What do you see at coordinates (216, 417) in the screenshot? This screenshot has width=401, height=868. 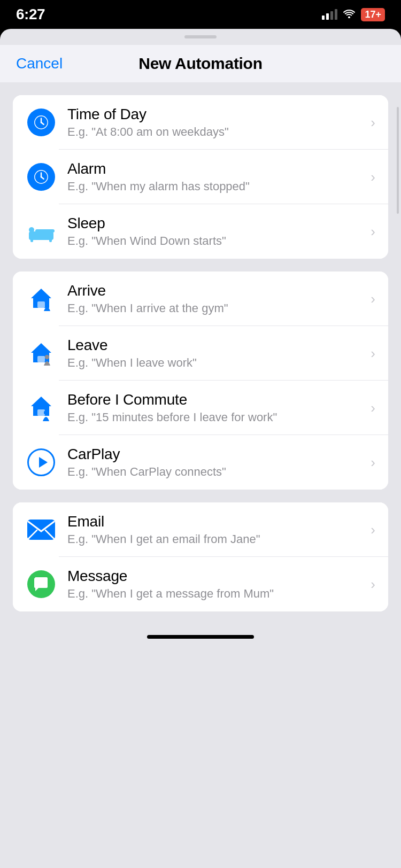 I see `item-subtitle-before-commute: E.g. "15 minutes before I leave for work…` at bounding box center [216, 417].